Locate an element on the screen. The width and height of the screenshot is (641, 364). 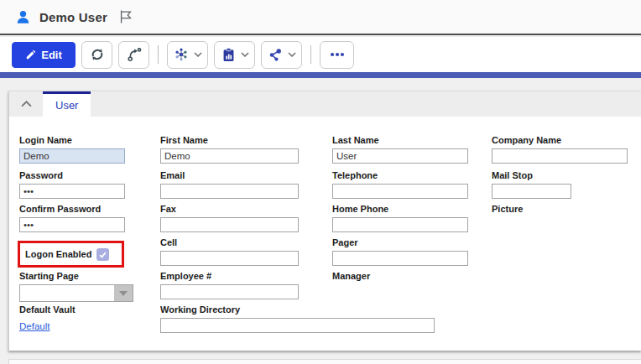
refresh-icon is located at coordinates (97, 55).